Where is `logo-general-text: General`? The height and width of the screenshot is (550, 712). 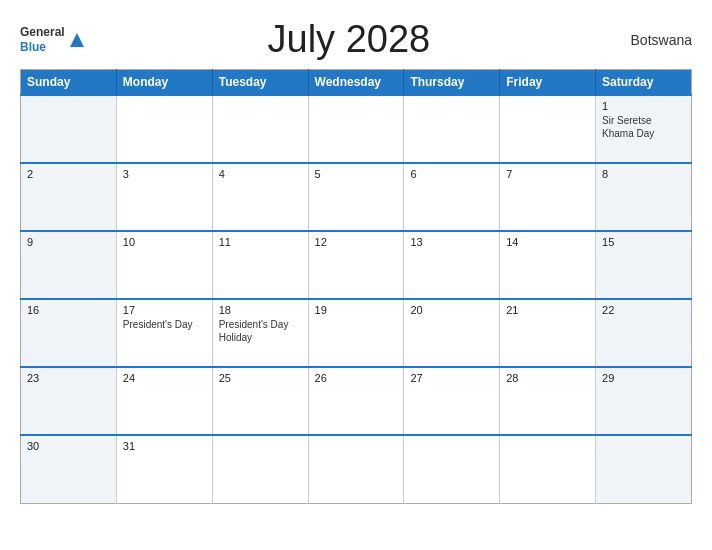 logo-general-text: General is located at coordinates (42, 32).